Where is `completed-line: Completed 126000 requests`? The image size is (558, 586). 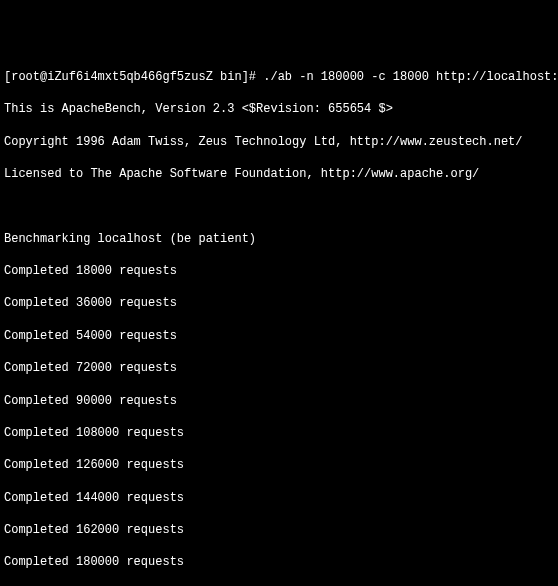 completed-line: Completed 126000 requests is located at coordinates (279, 465).